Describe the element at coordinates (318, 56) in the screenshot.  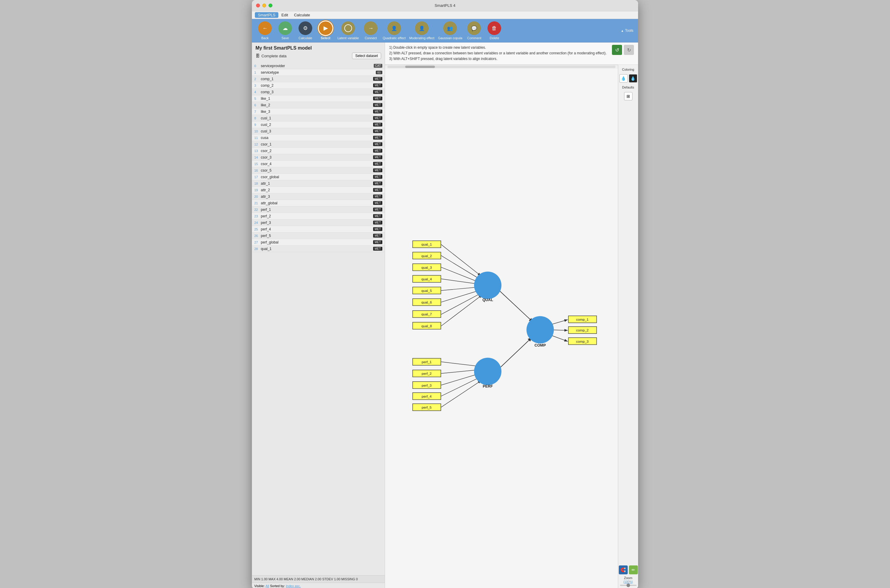
I see `dataset-row: 🗄 Complete data Select dataset` at that location.